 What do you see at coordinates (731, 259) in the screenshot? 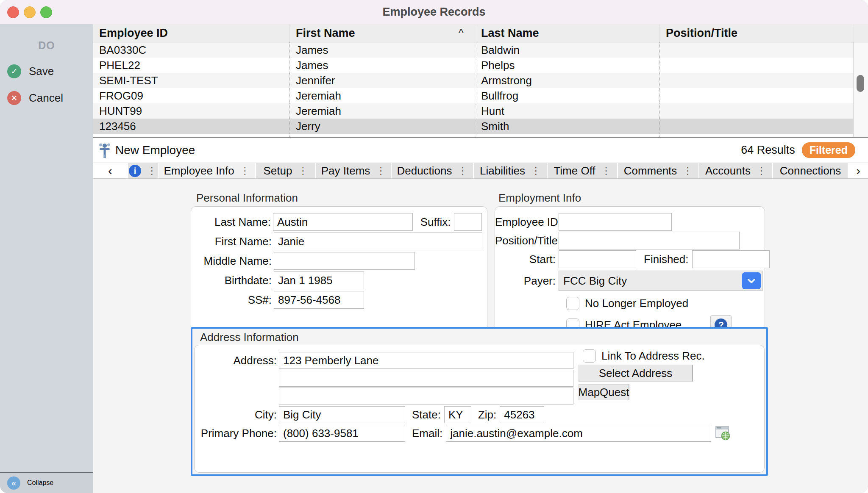
I see `finished-date-field` at bounding box center [731, 259].